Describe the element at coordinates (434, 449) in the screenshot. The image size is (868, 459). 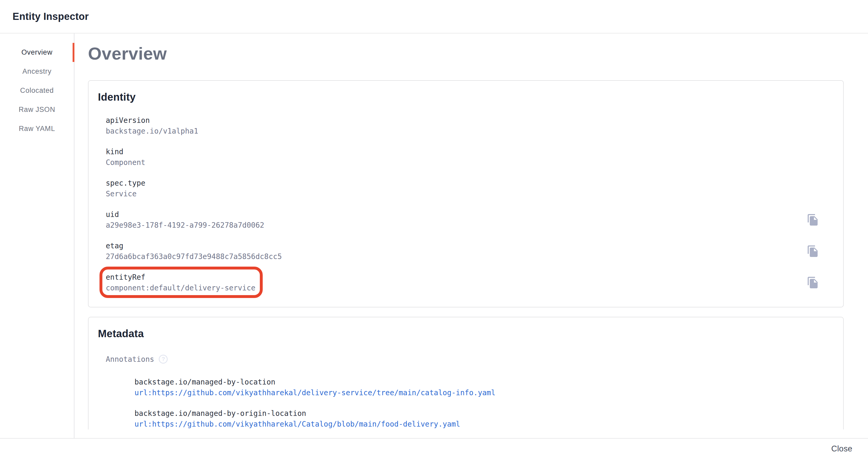
I see `dialog-footer: Close` at that location.